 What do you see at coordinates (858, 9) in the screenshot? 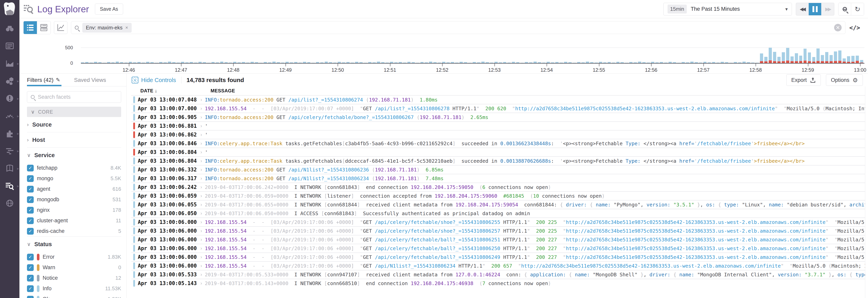
I see `refresh-icon: ↻` at bounding box center [858, 9].